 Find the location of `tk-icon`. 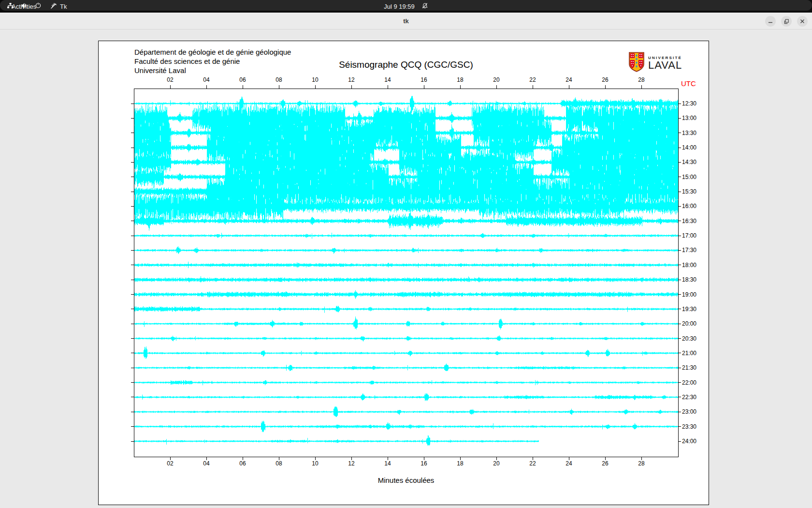

tk-icon is located at coordinates (54, 7).